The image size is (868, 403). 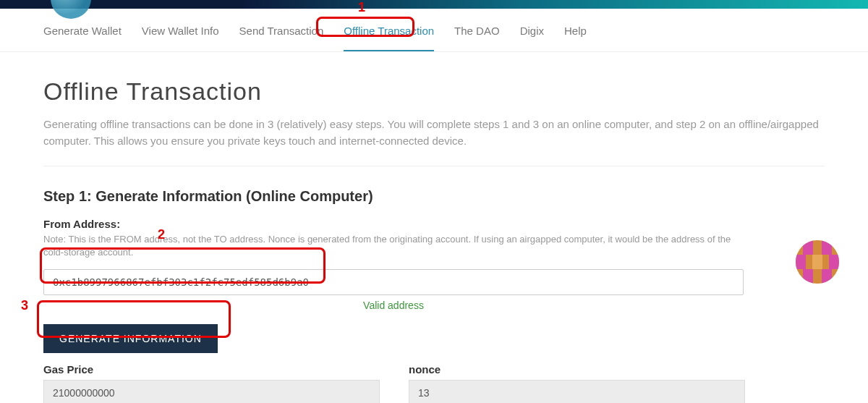 I want to click on step1-title: Step 1: Generate Information (Online Com…, so click(x=434, y=197).